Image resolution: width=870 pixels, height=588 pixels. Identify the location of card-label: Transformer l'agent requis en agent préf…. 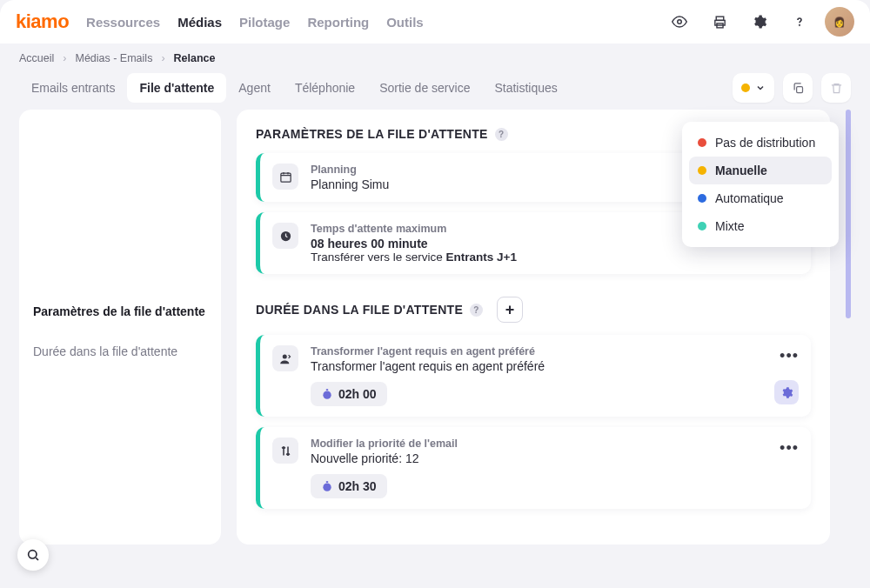
(555, 351).